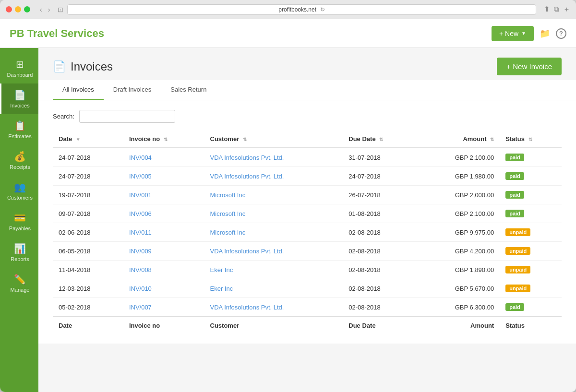 This screenshot has height=392, width=576. I want to click on search-bar: Search:, so click(307, 116).